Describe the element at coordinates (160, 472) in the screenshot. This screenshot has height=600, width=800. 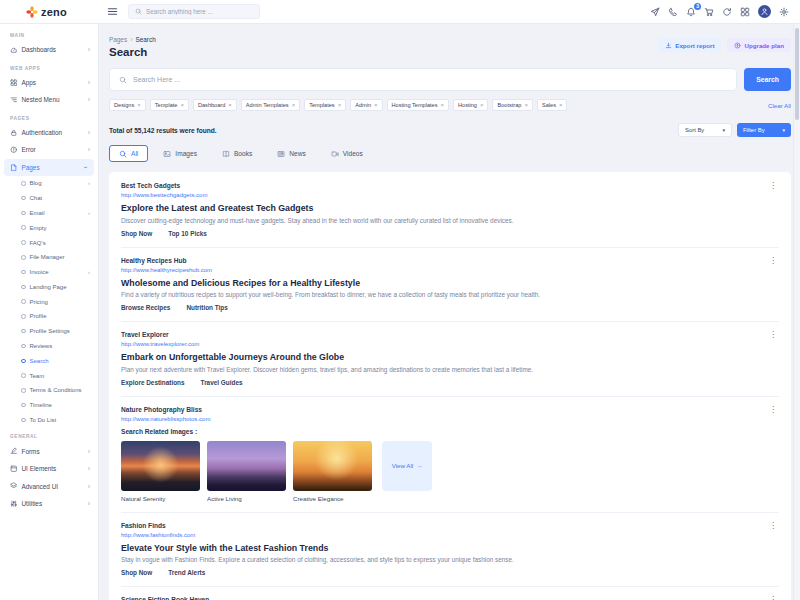
I see `result-image: Natural Serenity` at that location.